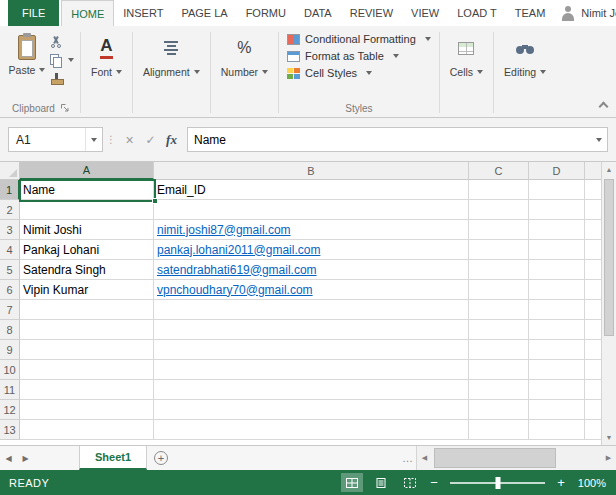 The width and height of the screenshot is (616, 495). What do you see at coordinates (608, 458) in the screenshot?
I see `scroll-right-icon` at bounding box center [608, 458].